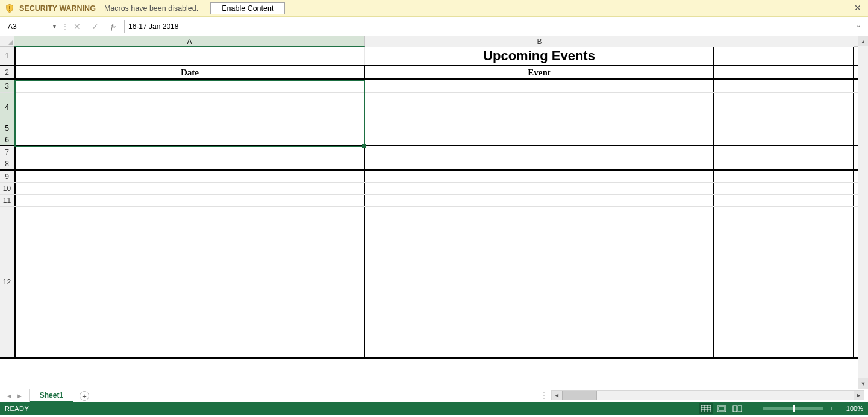  I want to click on cell-a2-header-date: Date, so click(190, 72).